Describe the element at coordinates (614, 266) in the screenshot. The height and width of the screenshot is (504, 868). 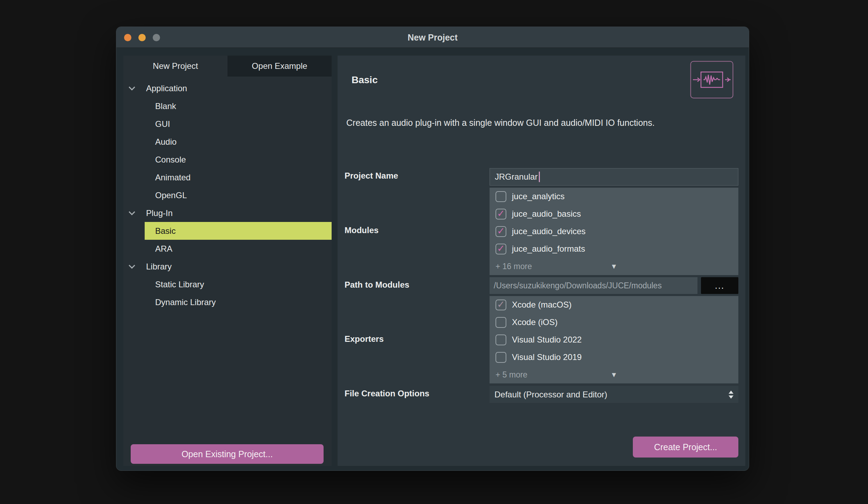
I see `modules-more-row: + 16 more ▼` at that location.